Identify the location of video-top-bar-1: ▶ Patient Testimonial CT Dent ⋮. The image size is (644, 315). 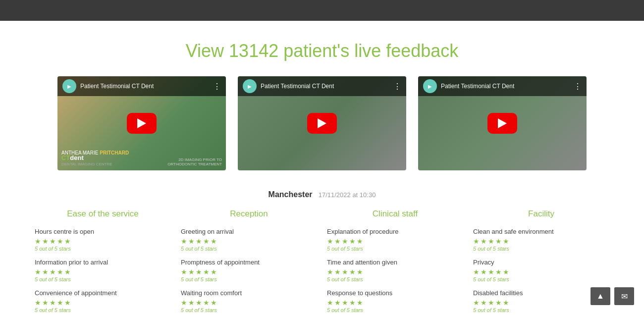
(142, 86).